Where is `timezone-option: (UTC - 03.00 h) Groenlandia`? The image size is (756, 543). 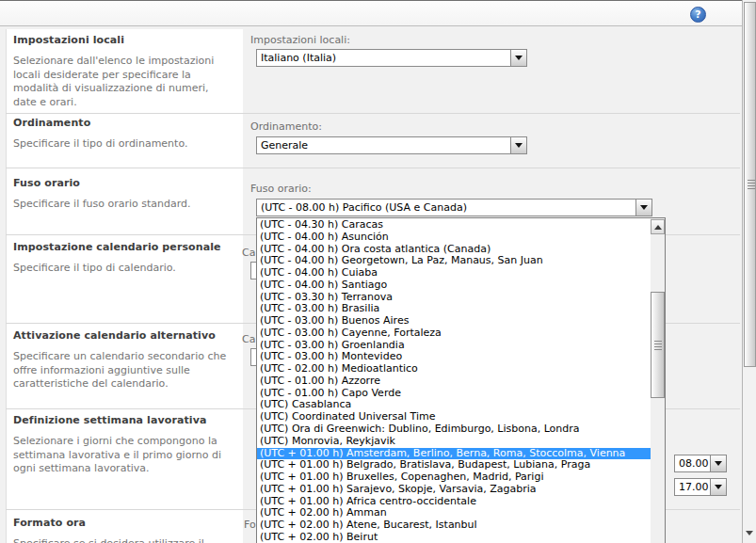 timezone-option: (UTC - 03.00 h) Groenlandia is located at coordinates (454, 346).